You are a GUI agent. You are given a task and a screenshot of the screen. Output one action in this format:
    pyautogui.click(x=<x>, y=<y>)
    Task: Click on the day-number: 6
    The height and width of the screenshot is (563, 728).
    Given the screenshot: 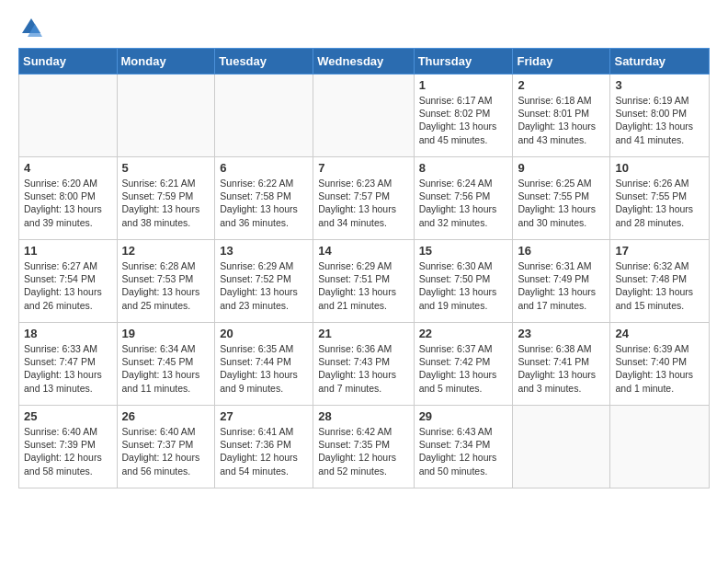 What is the action you would take?
    pyautogui.click(x=264, y=167)
    